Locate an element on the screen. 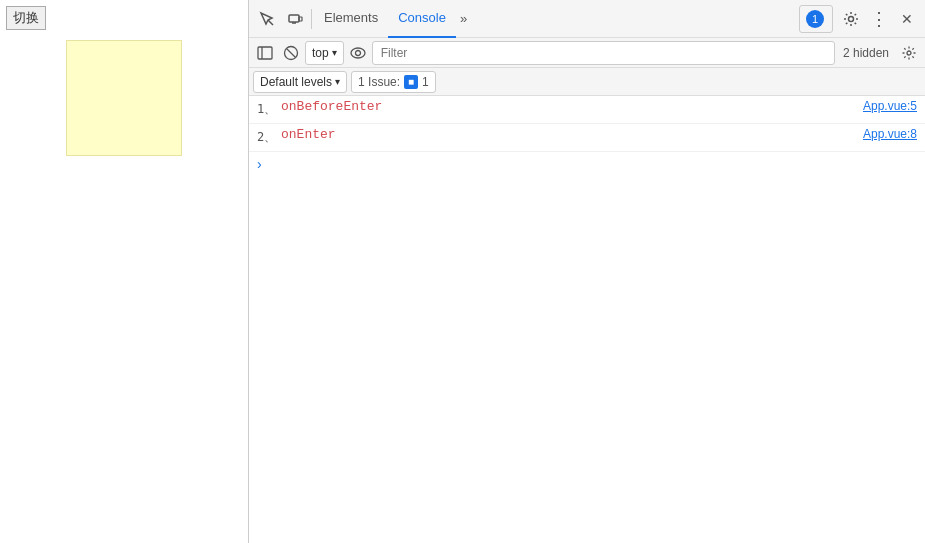 This screenshot has width=925, height=543. devtools-toolbar: Elements Console » 1 ⋮ ✕ is located at coordinates (587, 19).